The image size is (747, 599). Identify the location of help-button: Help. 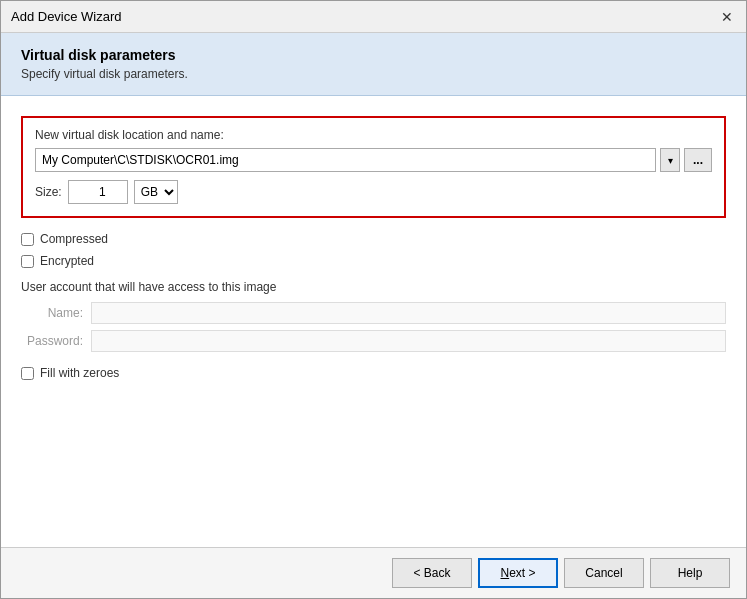
(690, 573).